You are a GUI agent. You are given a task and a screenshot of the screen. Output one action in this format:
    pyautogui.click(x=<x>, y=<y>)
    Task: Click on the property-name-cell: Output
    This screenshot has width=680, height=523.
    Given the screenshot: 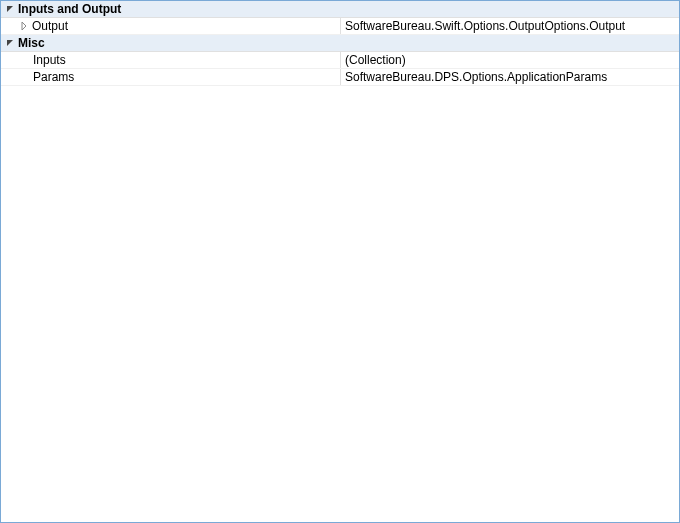 What is the action you would take?
    pyautogui.click(x=171, y=26)
    